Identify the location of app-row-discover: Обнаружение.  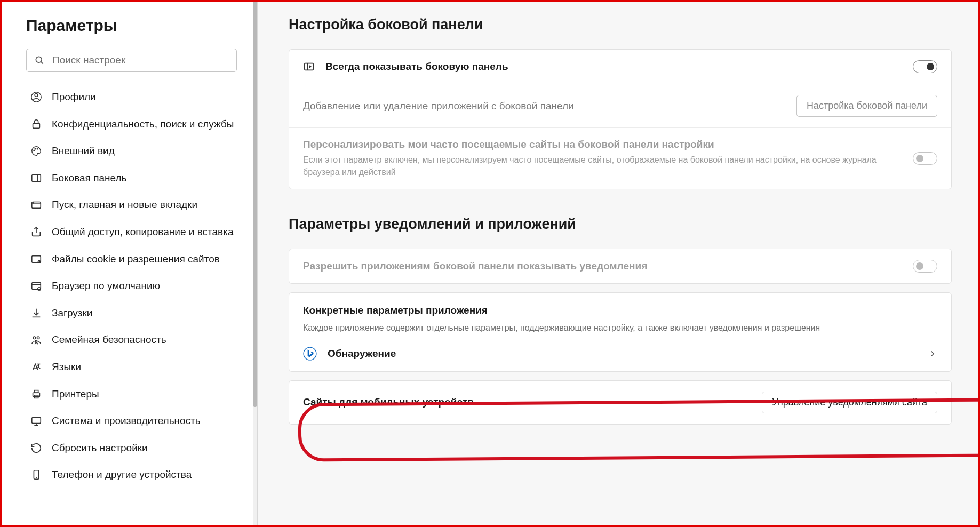
(620, 353).